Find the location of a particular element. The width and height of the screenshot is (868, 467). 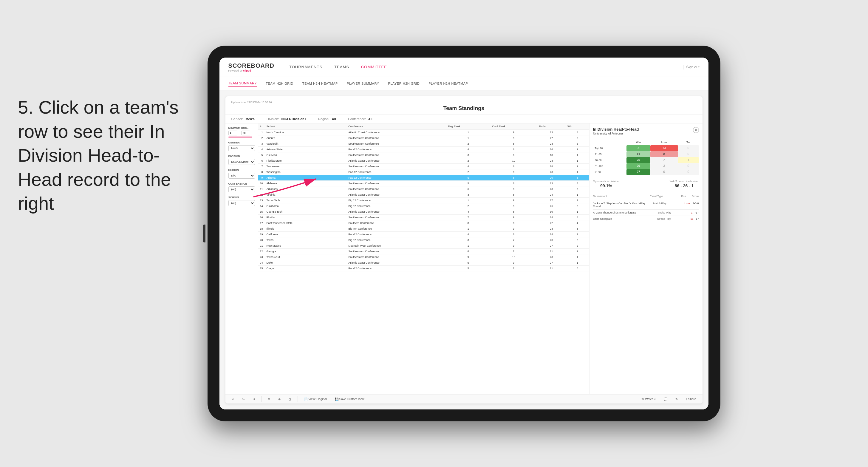

h2h-win: 27 is located at coordinates (638, 172).